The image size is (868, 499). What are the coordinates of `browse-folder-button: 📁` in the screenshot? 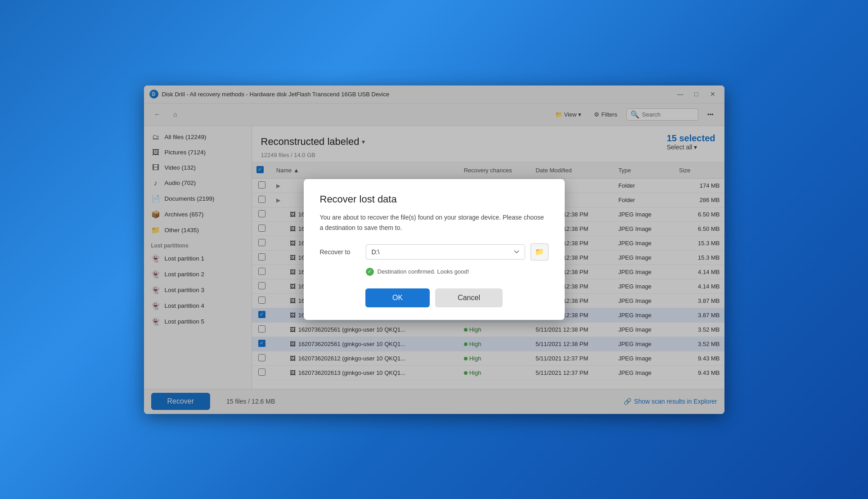 It's located at (540, 252).